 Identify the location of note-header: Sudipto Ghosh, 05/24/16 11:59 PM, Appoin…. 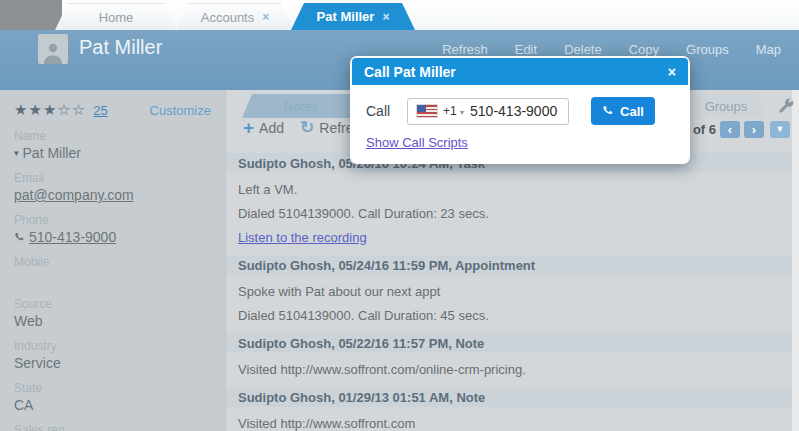
(509, 265).